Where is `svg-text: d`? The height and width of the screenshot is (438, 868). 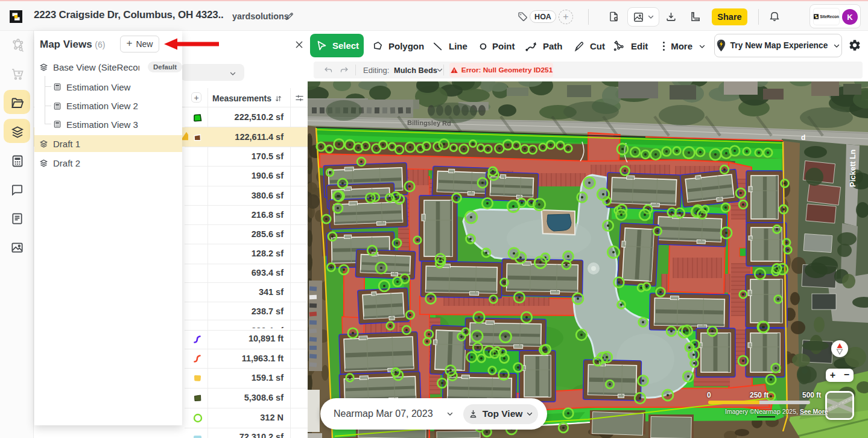 svg-text: d is located at coordinates (803, 138).